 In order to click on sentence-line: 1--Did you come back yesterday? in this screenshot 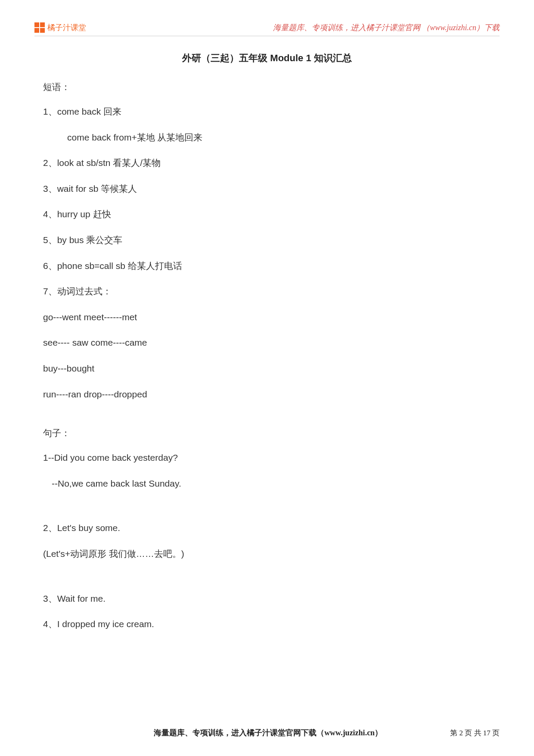, I will do `click(267, 458)`.